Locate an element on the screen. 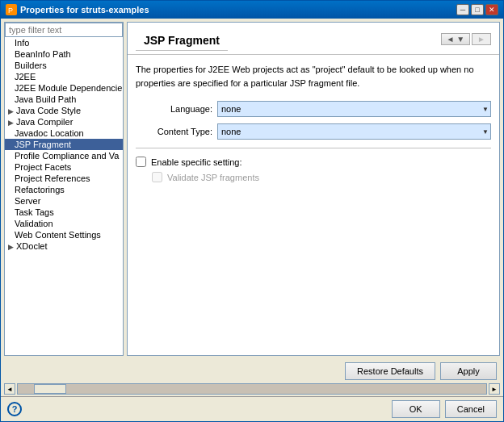 This screenshot has height=422, width=504. tree-item-profile-compliance: Profile Compliance and Va is located at coordinates (64, 156).